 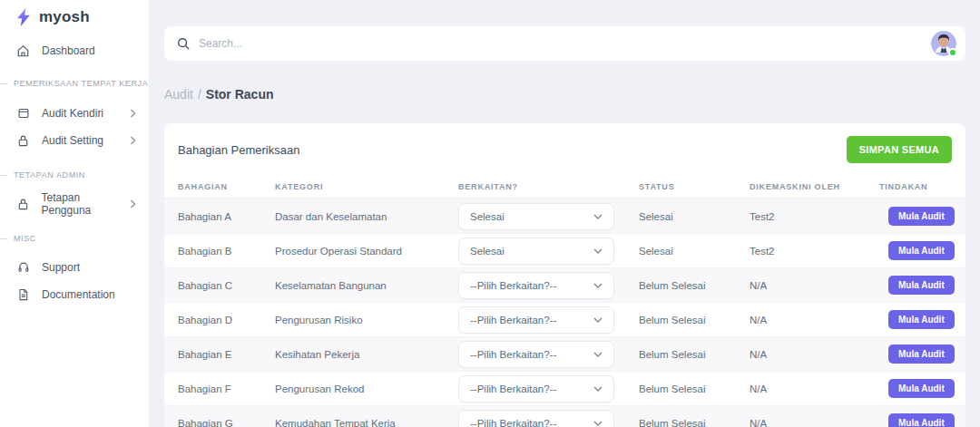 I want to click on home-icon, so click(x=24, y=51).